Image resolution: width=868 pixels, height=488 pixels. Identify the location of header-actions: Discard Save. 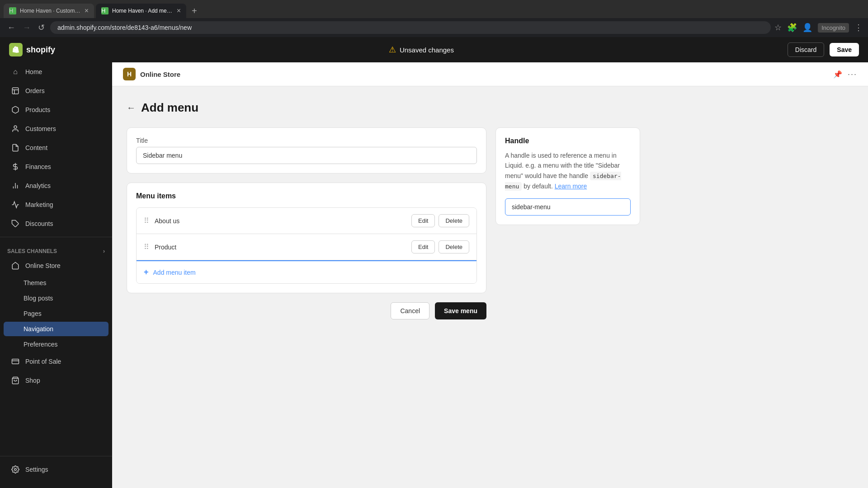
(823, 50).